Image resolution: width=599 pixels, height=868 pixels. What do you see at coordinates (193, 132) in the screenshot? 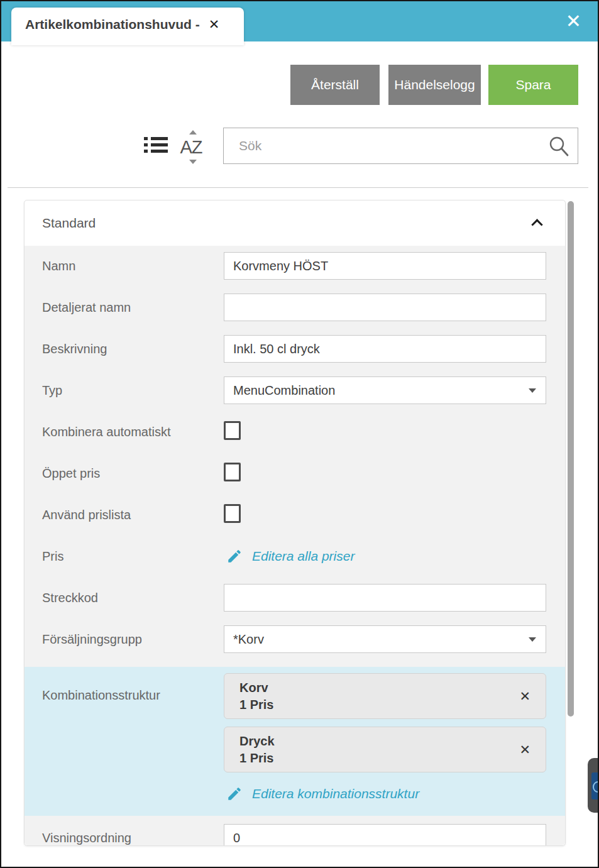
I see `sort-up-arrow-icon` at bounding box center [193, 132].